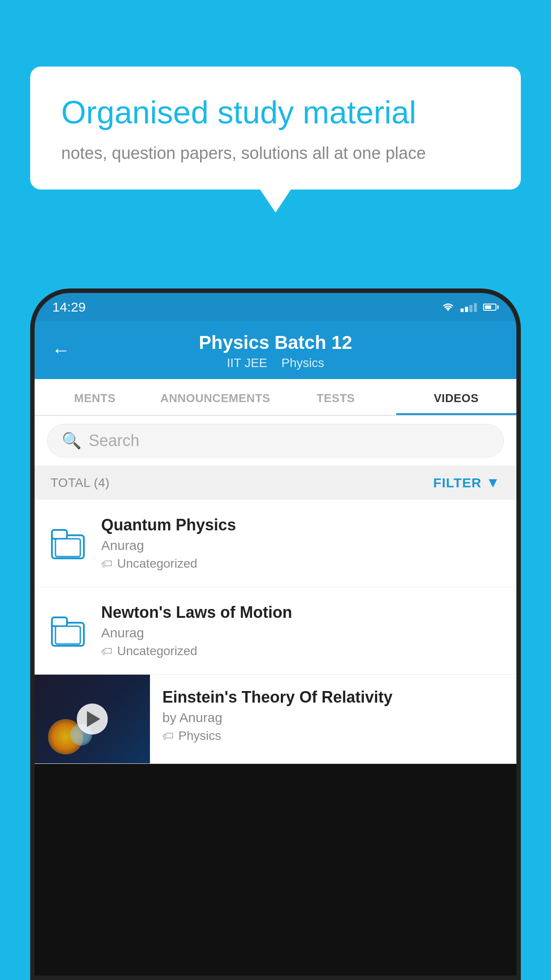  Describe the element at coordinates (114, 441) in the screenshot. I see `search-placeholder: Search` at that location.